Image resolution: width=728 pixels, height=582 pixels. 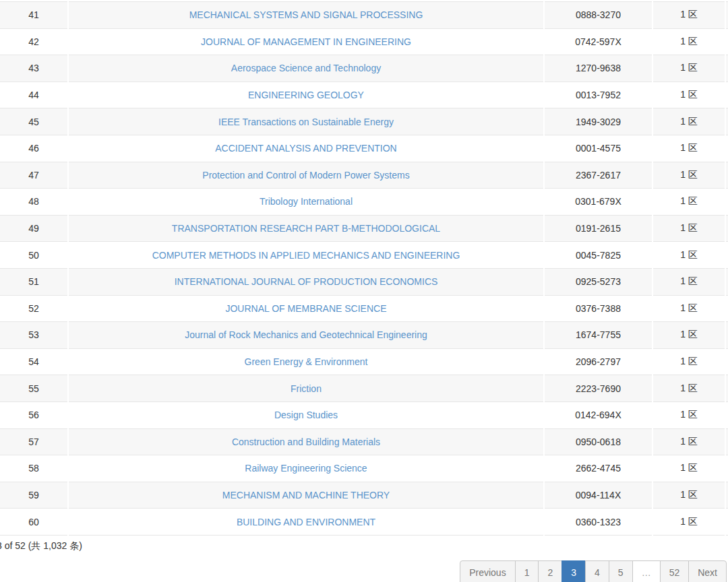 What do you see at coordinates (306, 42) in the screenshot?
I see `journal-link: JOURNAL OF MANAGEMENT IN ENGINEERING` at bounding box center [306, 42].